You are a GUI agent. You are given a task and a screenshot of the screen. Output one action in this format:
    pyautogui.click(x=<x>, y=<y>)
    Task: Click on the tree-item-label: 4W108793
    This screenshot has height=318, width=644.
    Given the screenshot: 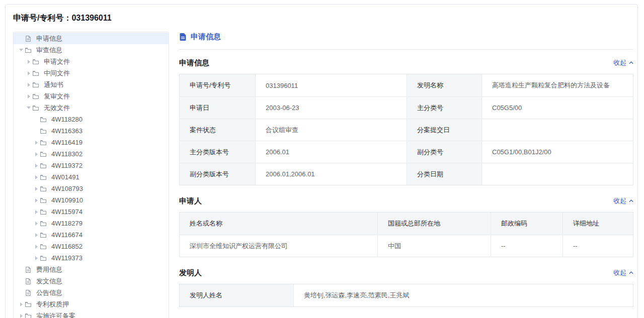 What is the action you would take?
    pyautogui.click(x=67, y=189)
    